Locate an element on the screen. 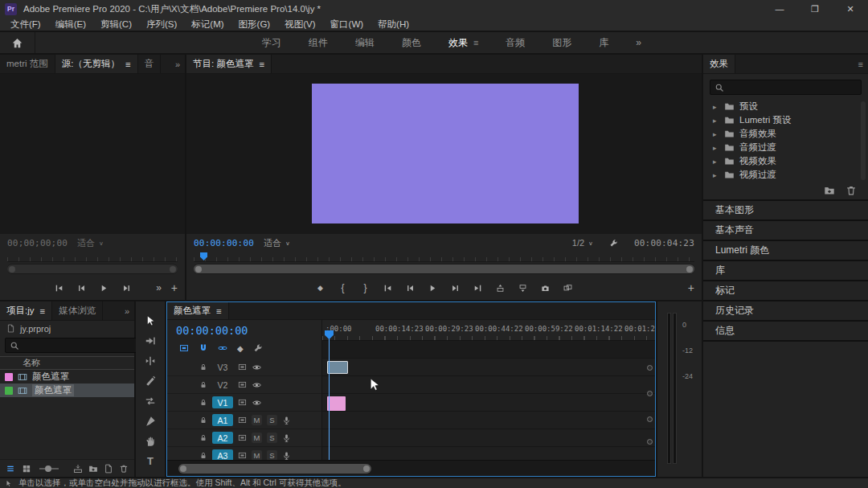 This screenshot has width=868, height=488. project-search-box is located at coordinates (74, 346).